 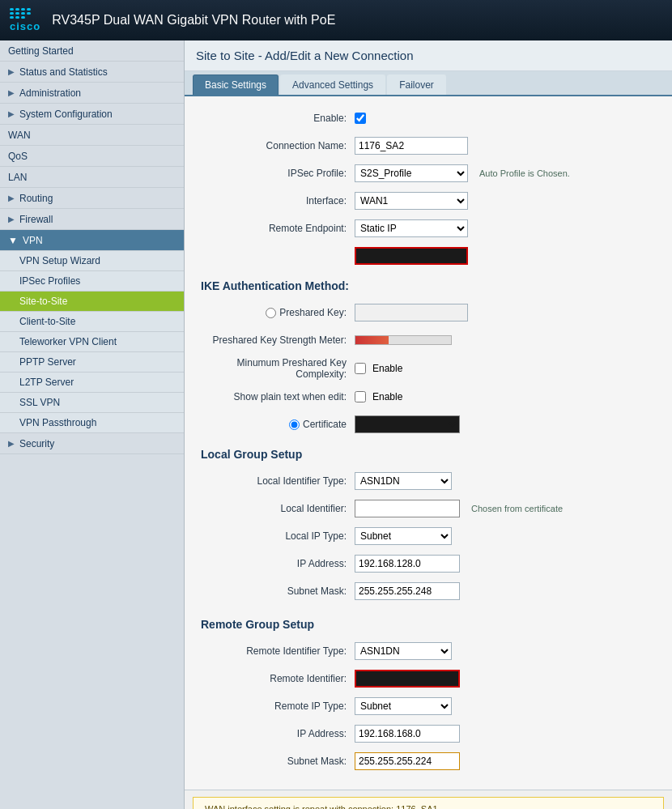 I want to click on remote-subnet-mask-input, so click(x=407, y=761).